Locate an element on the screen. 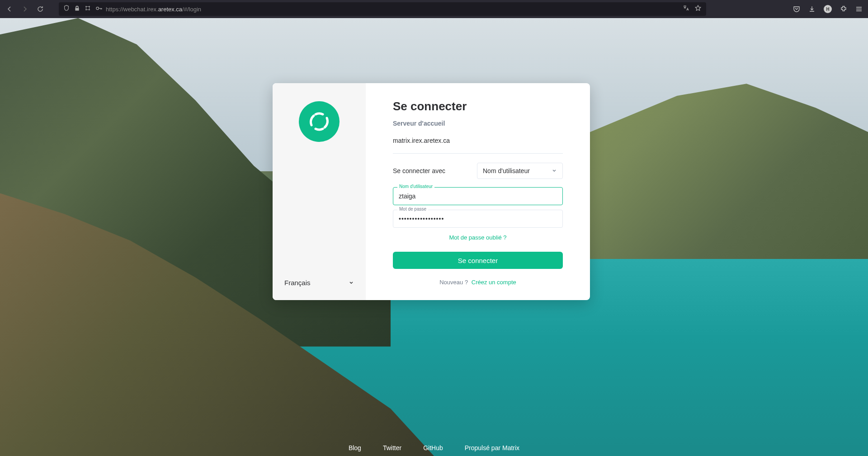 Image resolution: width=868 pixels, height=456 pixels. url-bar: https://webchat.irex.aretex.ca/#/login is located at coordinates (382, 9).